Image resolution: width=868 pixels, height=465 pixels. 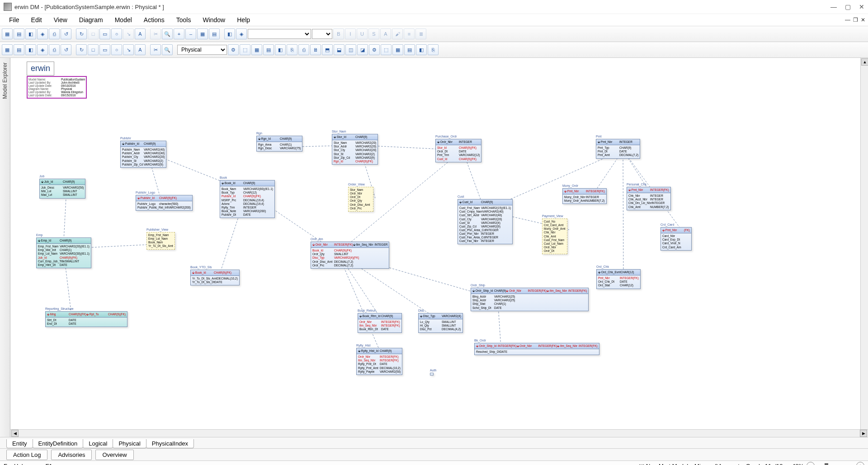 What do you see at coordinates (243, 20) in the screenshot?
I see `menu-help: Help` at bounding box center [243, 20].